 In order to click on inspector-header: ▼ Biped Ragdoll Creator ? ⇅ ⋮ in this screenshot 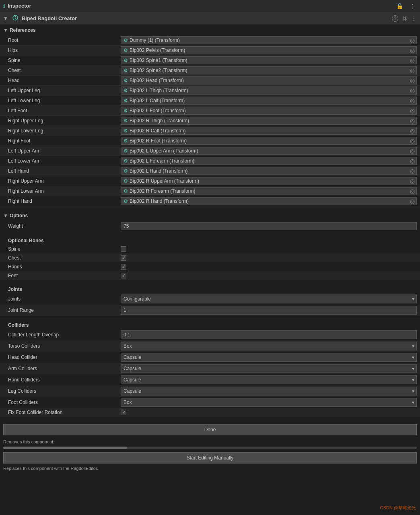, I will do `click(210, 19)`.